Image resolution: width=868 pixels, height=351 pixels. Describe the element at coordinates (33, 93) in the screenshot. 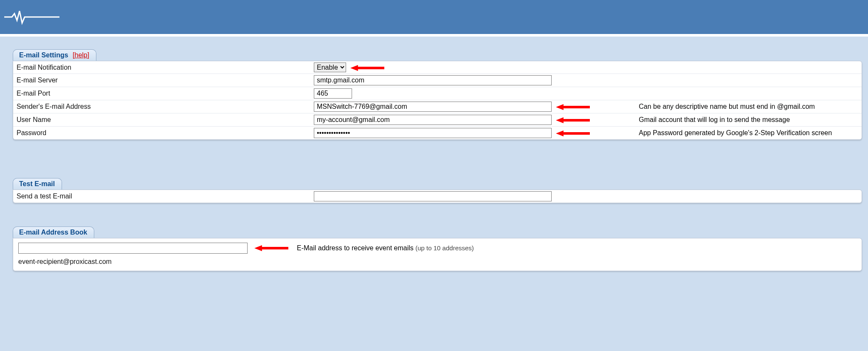

I see `label-email-port: E-mail Port` at that location.